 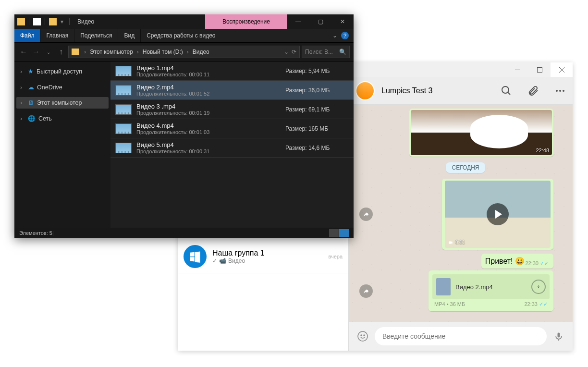 I want to click on windows-logo-icon, so click(x=195, y=257).